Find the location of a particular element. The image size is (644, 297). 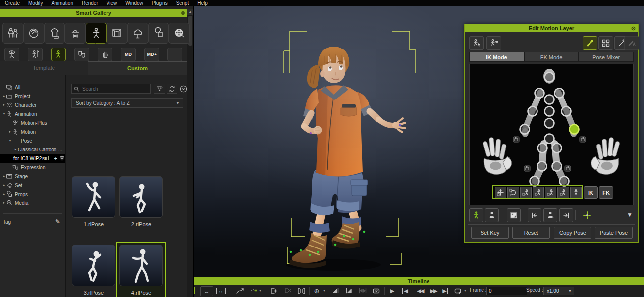

reset-button: Reset is located at coordinates (531, 233).